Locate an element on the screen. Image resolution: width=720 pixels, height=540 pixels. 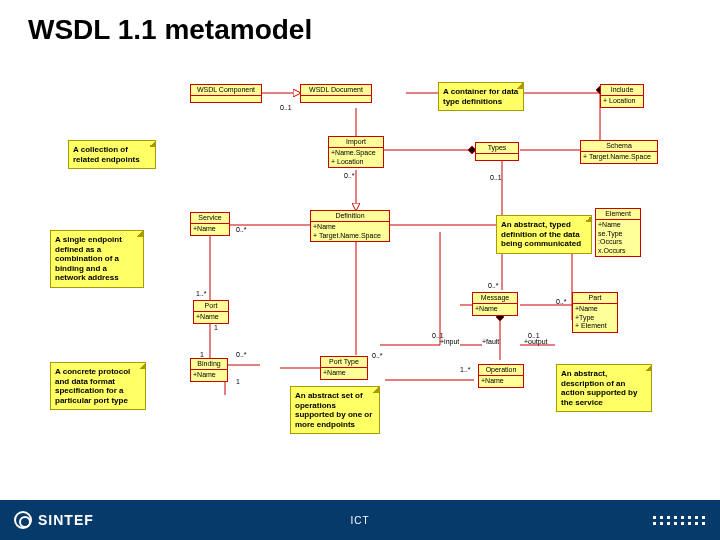
class-port: Port+Name is located at coordinates (211, 312).